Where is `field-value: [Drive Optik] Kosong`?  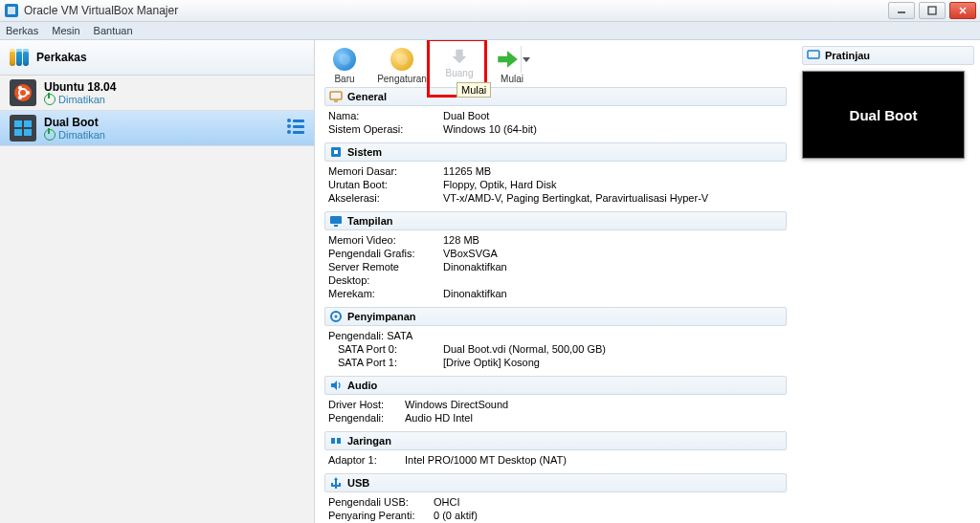
field-value: [Drive Optik] Kosong is located at coordinates (492, 362).